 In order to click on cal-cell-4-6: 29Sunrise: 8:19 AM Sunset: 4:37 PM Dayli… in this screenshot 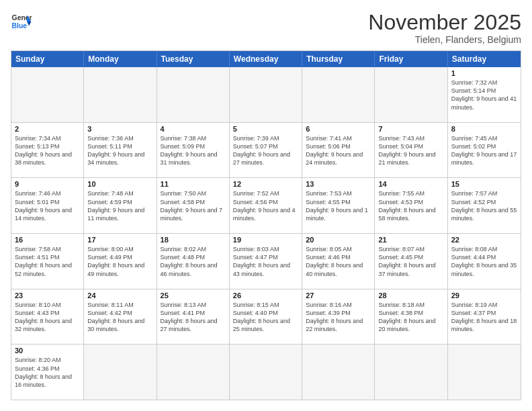, I will do `click(484, 317)`.